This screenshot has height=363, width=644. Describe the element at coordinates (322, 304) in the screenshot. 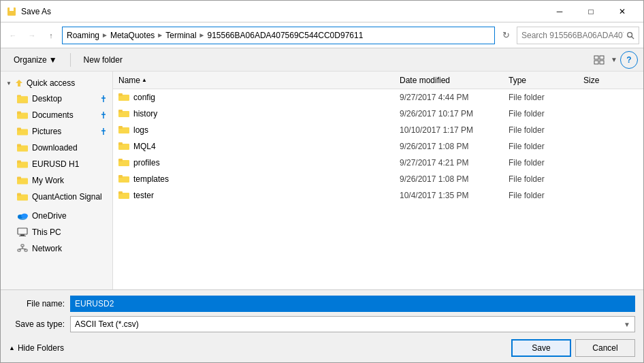

I see `file-name-row: File name:` at that location.